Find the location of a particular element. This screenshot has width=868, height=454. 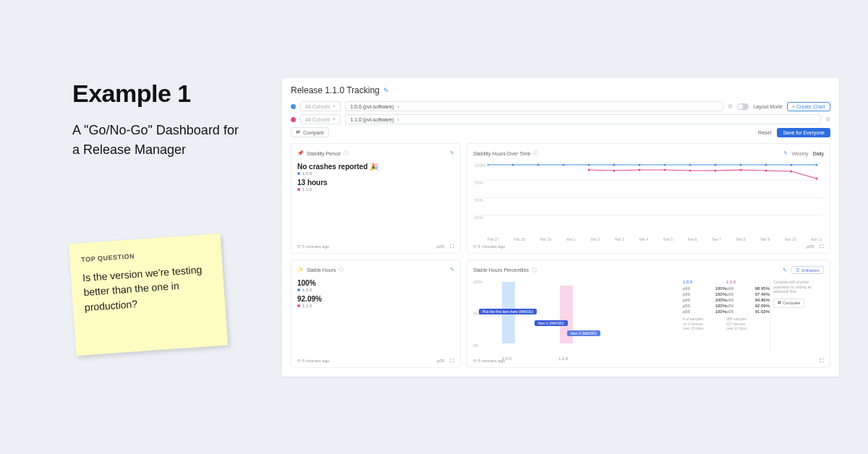

series-dot-blue is located at coordinates (294, 107).